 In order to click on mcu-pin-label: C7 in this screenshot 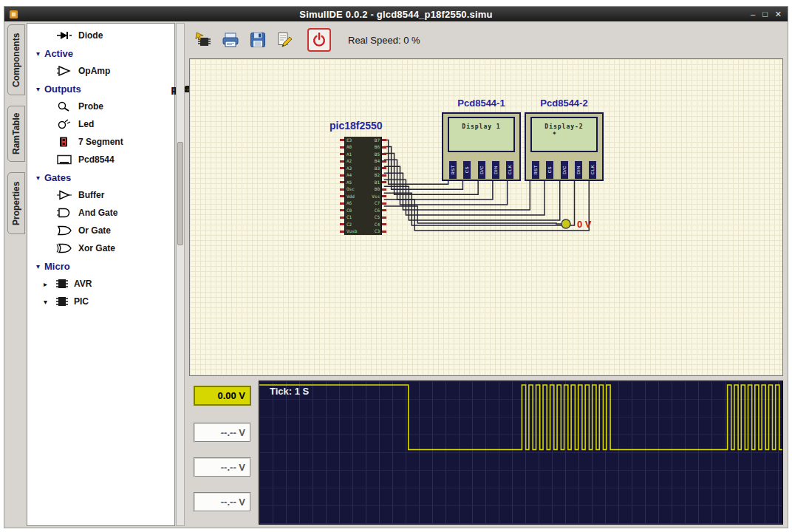, I will do `click(377, 203)`.